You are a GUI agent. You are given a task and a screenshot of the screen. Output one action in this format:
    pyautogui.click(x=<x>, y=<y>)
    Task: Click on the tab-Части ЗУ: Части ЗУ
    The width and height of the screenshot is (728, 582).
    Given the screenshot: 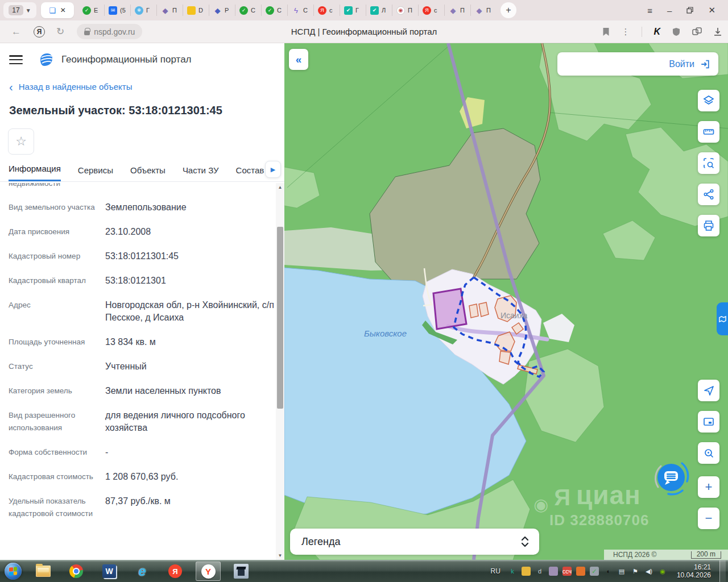 What is the action you would take?
    pyautogui.click(x=201, y=173)
    